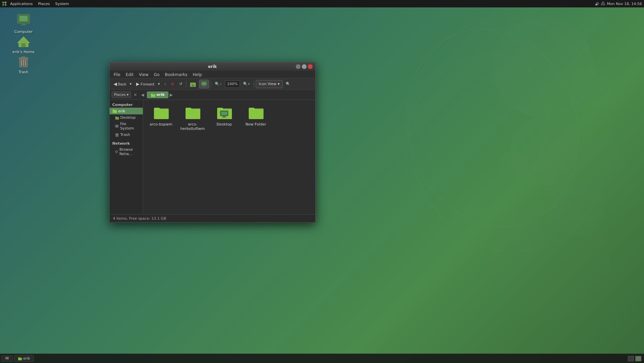  Describe the element at coordinates (145, 84) in the screenshot. I see `forward-button: ▶ Forward` at that location.